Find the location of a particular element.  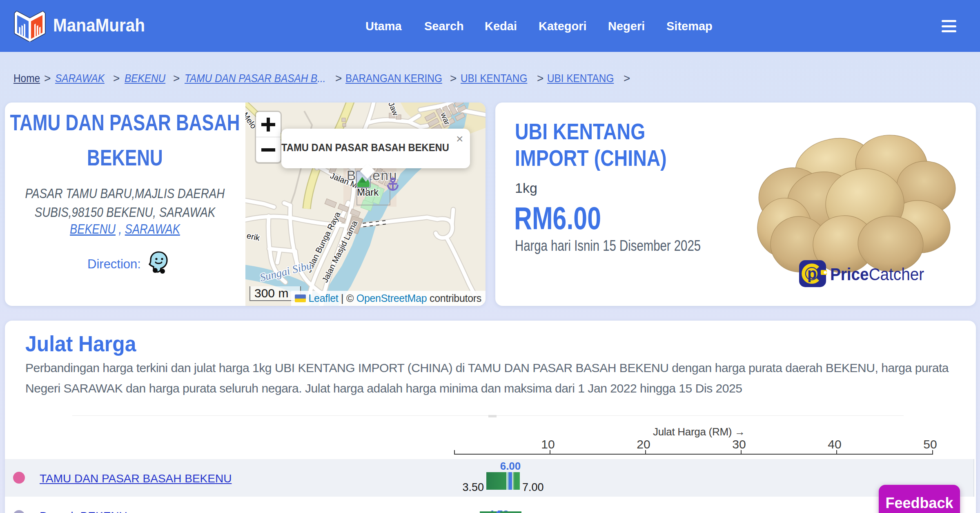

svg-text: 30 is located at coordinates (739, 444).